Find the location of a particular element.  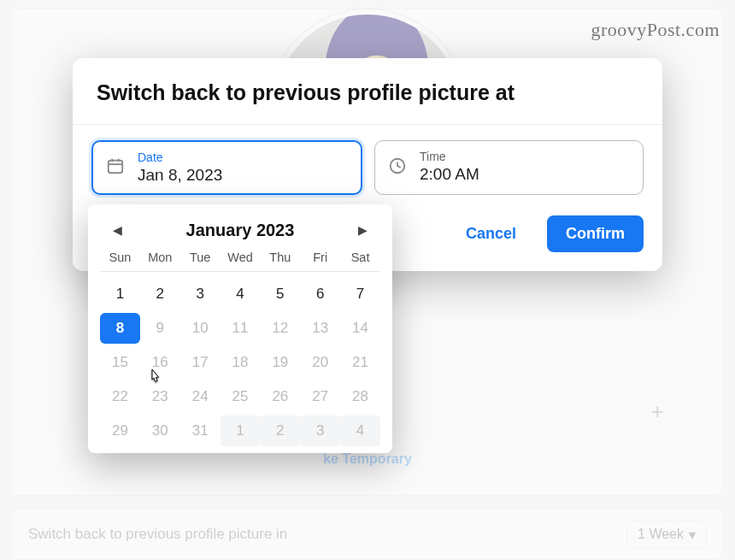

calendar-day: 7 is located at coordinates (361, 294).